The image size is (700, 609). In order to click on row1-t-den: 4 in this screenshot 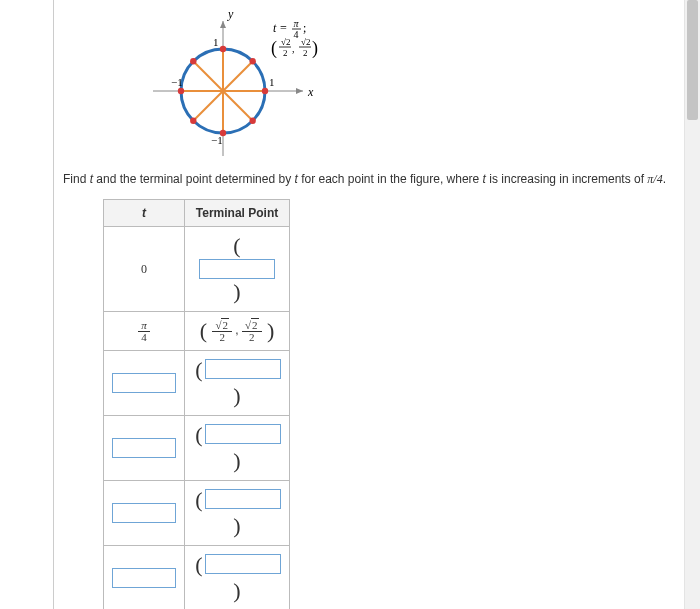, I will do `click(144, 338)`.